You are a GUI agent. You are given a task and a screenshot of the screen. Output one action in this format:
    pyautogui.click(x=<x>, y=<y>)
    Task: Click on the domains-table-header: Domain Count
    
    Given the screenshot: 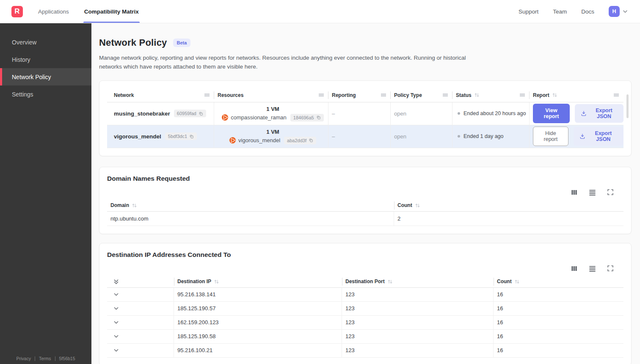 What is the action you would take?
    pyautogui.click(x=365, y=206)
    